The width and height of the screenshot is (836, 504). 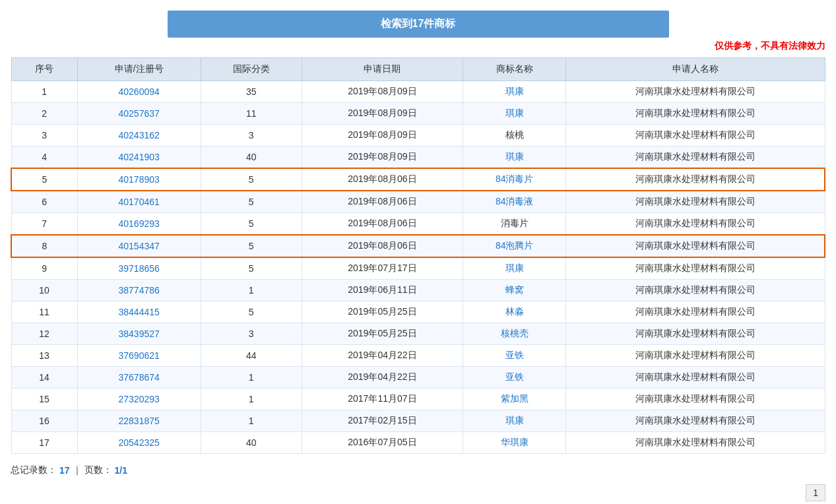 What do you see at coordinates (515, 311) in the screenshot?
I see `cell-trademark-link: 林淼` at bounding box center [515, 311].